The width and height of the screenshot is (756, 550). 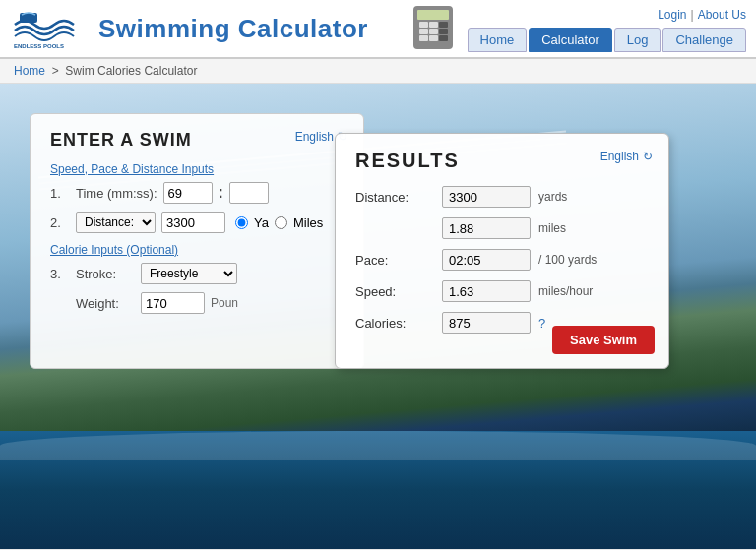 I want to click on stroke-select: Freestyle Backstroke Breaststroke Butter…, so click(x=189, y=274).